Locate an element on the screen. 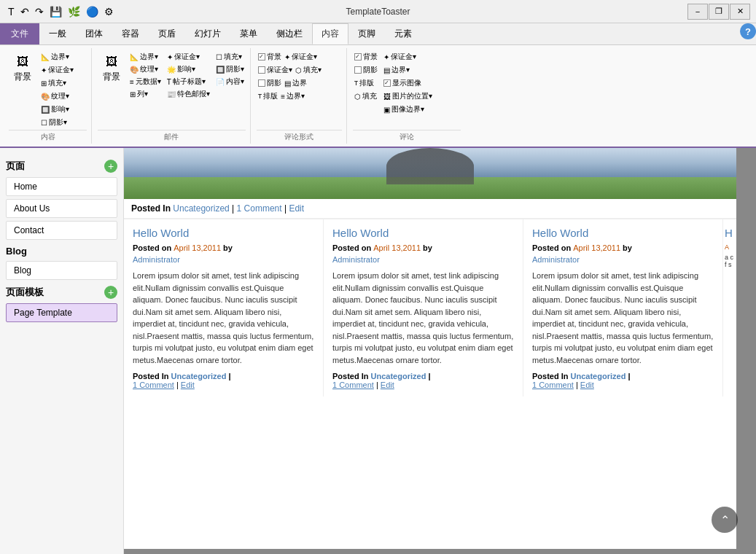 This screenshot has width=756, height=554. edit-link-top: Edit is located at coordinates (296, 208).